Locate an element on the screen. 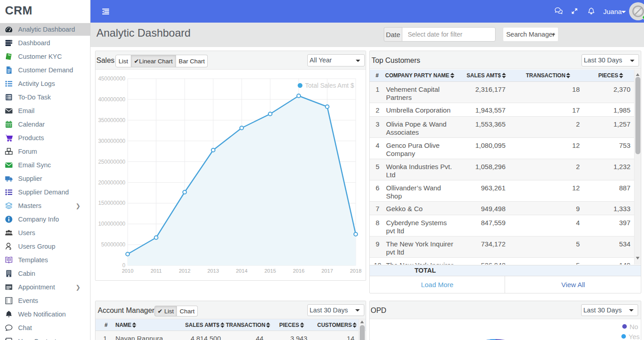 Image resolution: width=644 pixels, height=340 pixels. svg-text: 250000000 is located at coordinates (112, 162).